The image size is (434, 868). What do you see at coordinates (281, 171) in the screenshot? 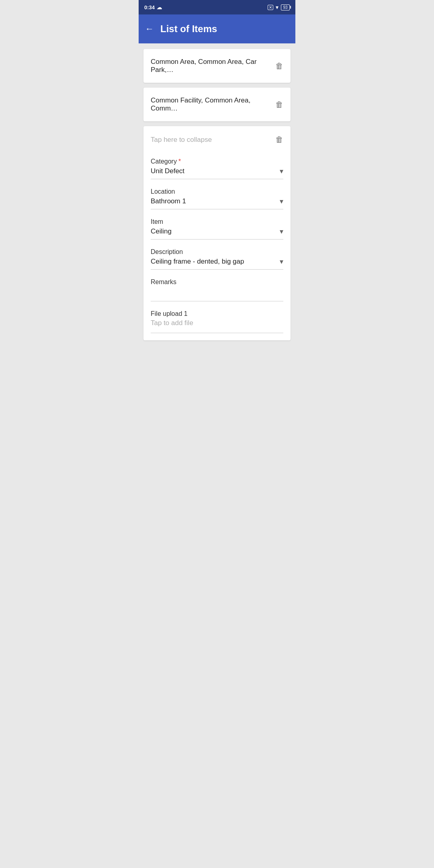
I see `category-dropdown-arrow: ▾` at bounding box center [281, 171].